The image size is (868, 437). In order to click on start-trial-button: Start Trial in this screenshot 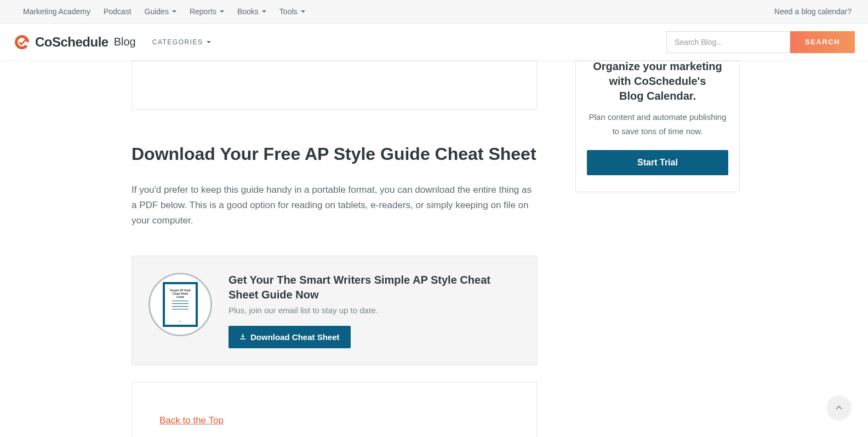, I will do `click(658, 163)`.